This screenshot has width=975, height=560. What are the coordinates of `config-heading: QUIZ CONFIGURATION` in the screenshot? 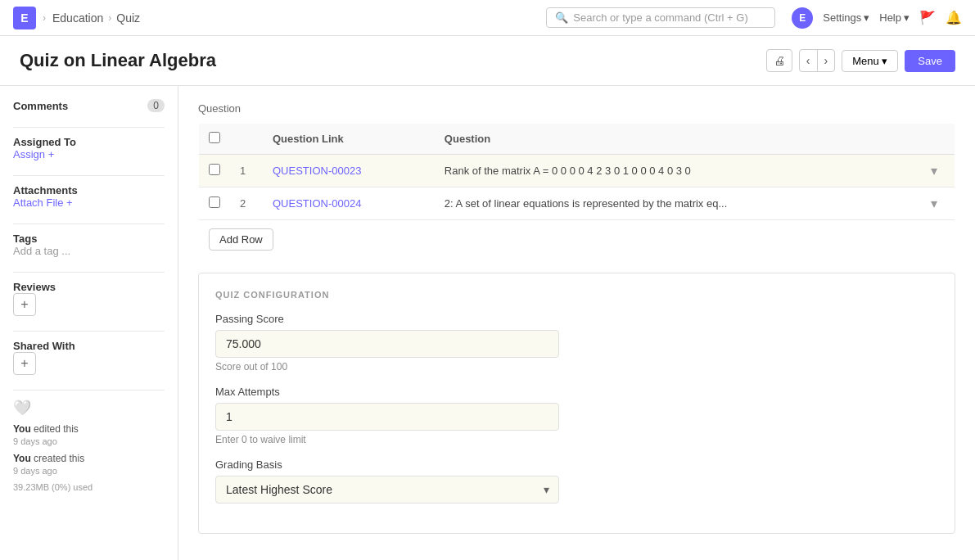 It's located at (576, 295).